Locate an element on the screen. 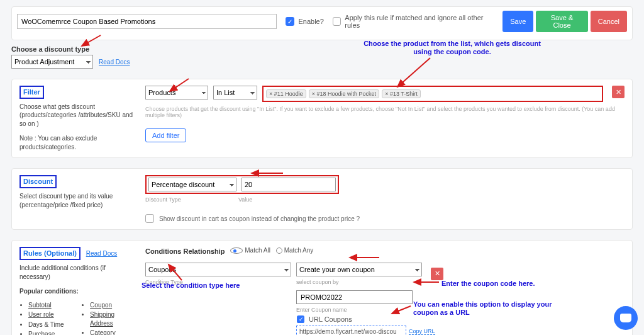  popular-item: Category Combination is located at coordinates (108, 332).